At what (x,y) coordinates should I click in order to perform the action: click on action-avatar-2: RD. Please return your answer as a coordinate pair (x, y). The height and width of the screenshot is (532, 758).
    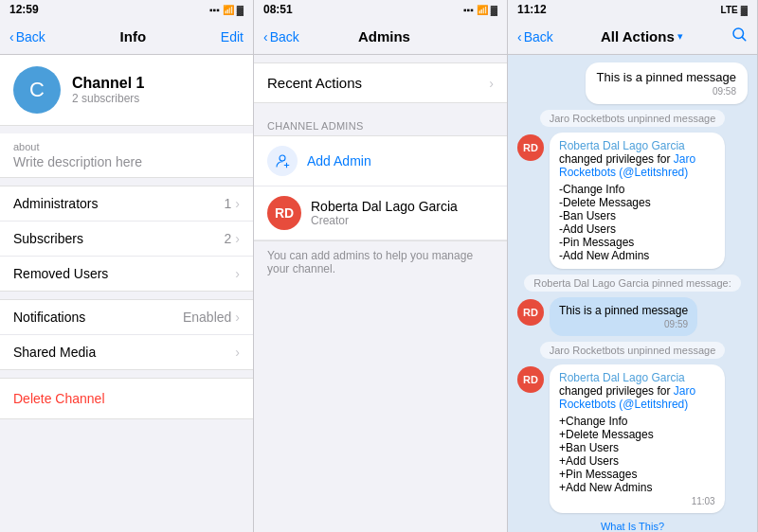
    Looking at the image, I should click on (531, 380).